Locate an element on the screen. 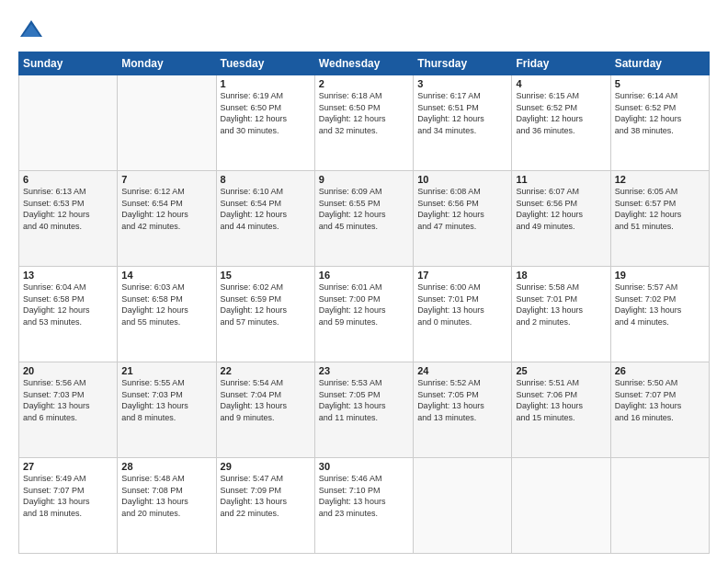 This screenshot has height=563, width=728. calendar-cell: 21Sunrise: 5:55 AM Sunset: 7:03 PM Dayli… is located at coordinates (167, 410).